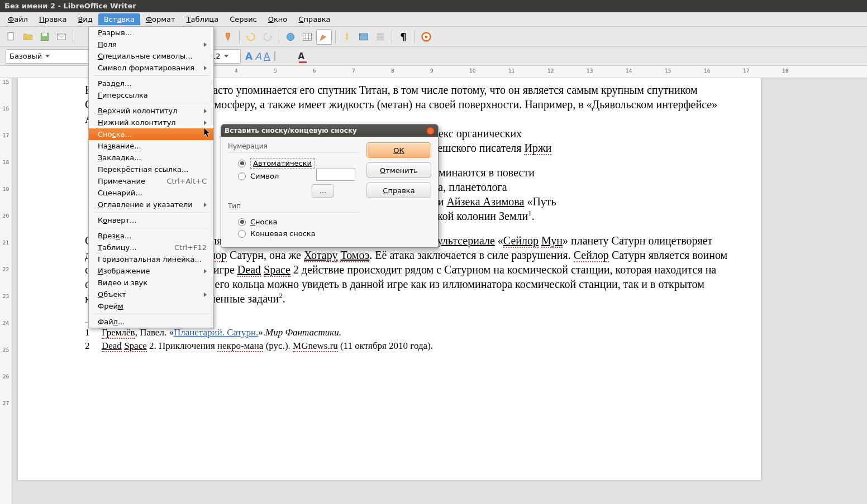 This screenshot has width=867, height=504. I want to click on open-button, so click(28, 37).